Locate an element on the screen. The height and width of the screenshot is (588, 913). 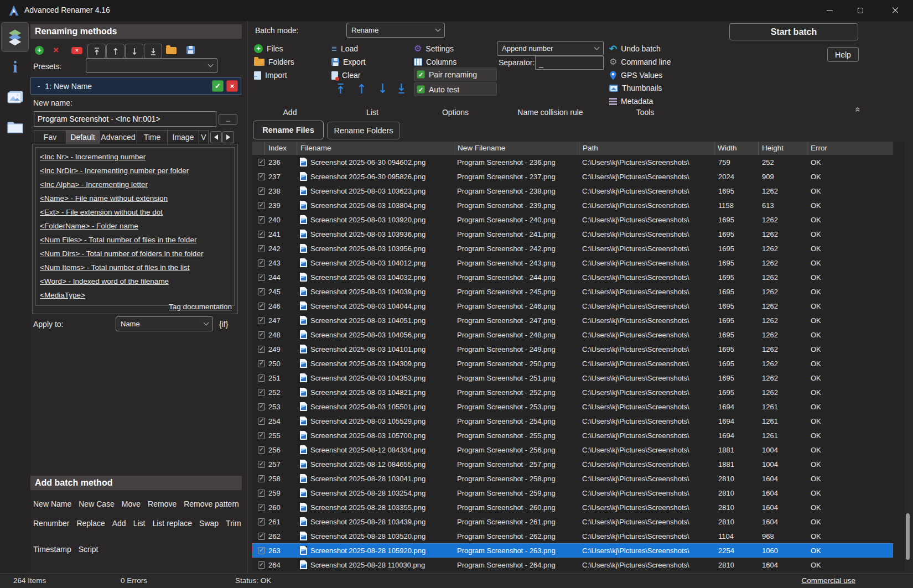
table-row: 261 Screenshot 2025-08-28 103439.png Pro… is located at coordinates (573, 522).